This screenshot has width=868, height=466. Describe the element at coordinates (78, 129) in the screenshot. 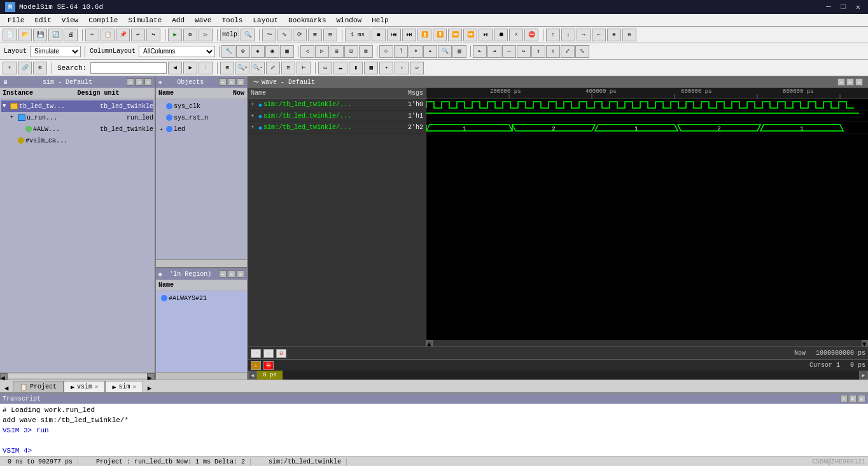

I see `tree-item-alw: #ALW... tb_led_twinkle` at that location.